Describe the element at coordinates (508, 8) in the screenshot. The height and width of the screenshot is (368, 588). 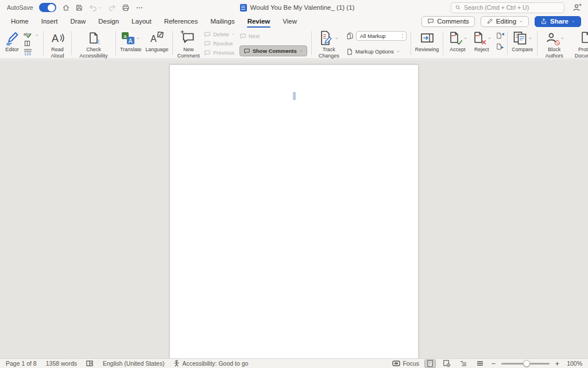
I see `search-box` at that location.